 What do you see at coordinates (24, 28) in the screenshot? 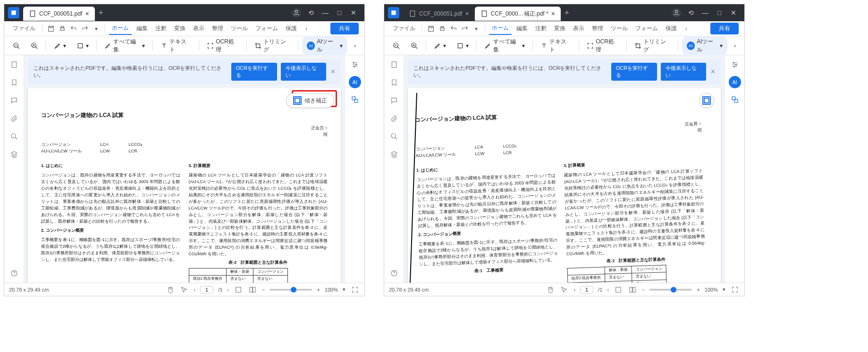
I see `menu-file: ファイル` at bounding box center [24, 28].